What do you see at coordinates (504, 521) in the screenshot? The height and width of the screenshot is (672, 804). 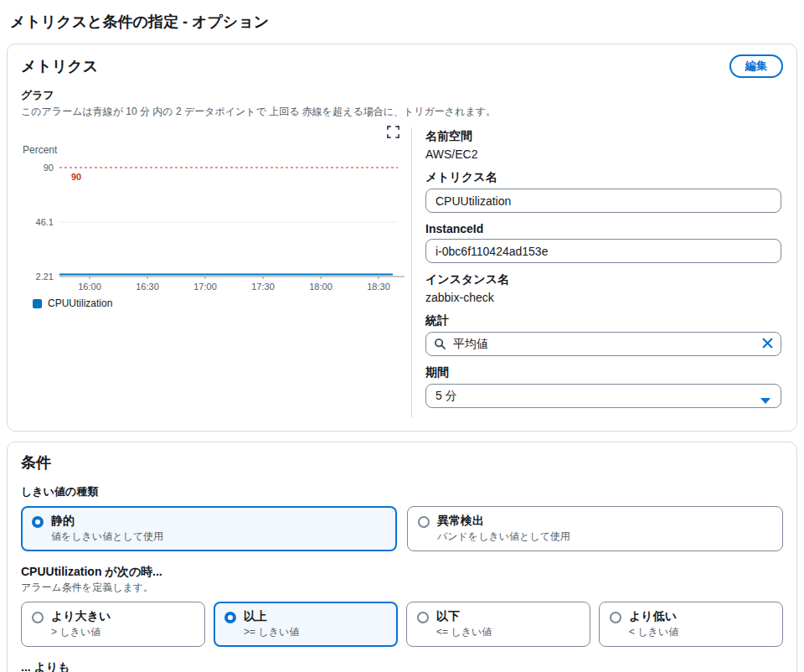 I see `option-label: 異常検出` at bounding box center [504, 521].